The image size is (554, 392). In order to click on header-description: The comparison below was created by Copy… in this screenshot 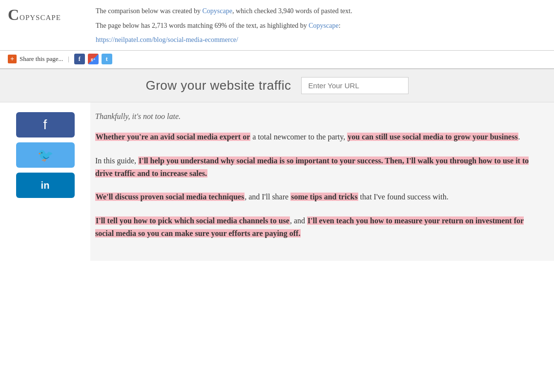, I will do `click(321, 25)`.